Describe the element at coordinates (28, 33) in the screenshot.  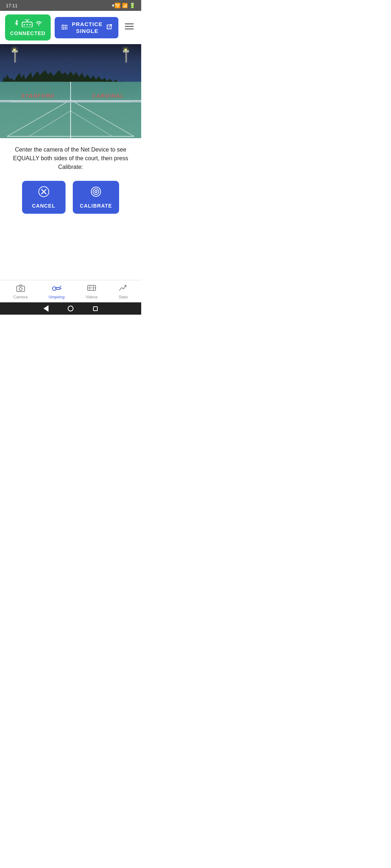
I see `connected-label: CONNECTED` at that location.